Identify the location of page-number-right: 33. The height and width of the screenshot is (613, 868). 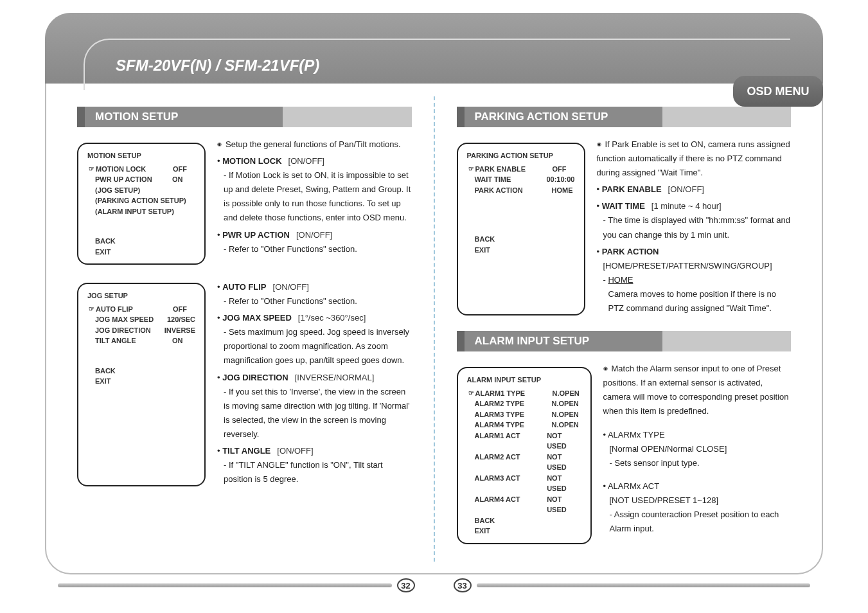
(623, 585).